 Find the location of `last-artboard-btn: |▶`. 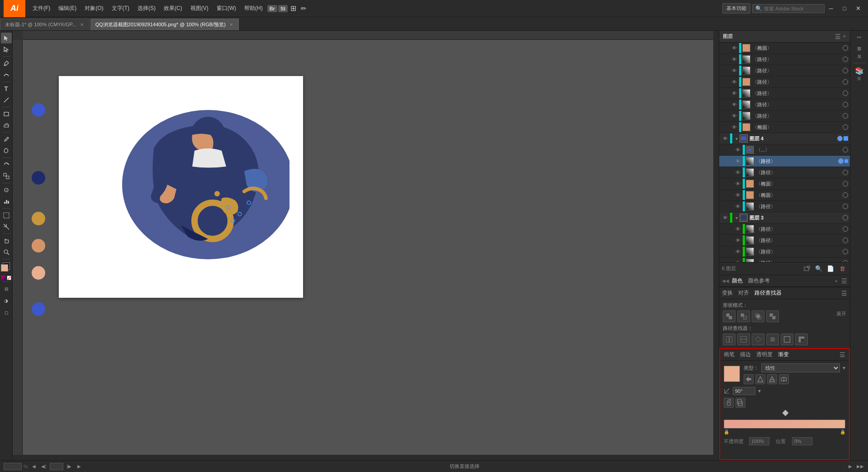

last-artboard-btn: |▶ is located at coordinates (69, 467).